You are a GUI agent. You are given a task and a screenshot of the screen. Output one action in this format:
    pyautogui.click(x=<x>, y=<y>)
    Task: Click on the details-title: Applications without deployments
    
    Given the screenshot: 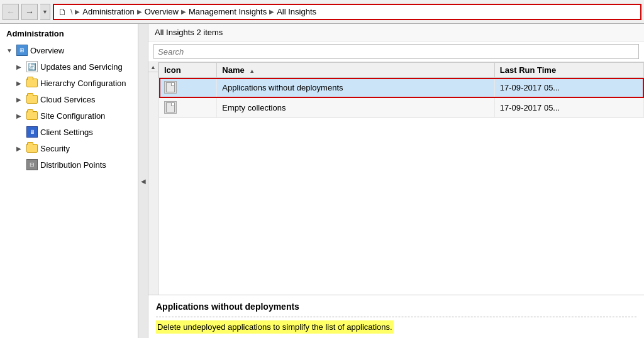 What is the action you would take?
    pyautogui.click(x=396, y=307)
    